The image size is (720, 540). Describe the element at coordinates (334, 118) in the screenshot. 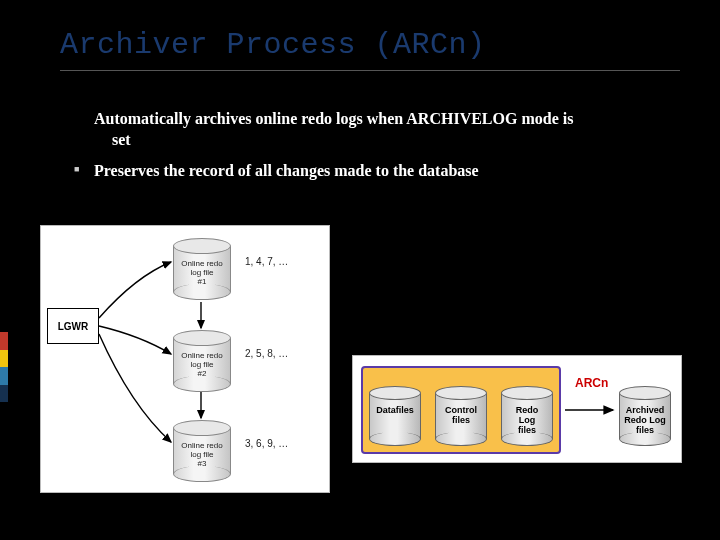

I see `bullet-main-line1: Automatically archives online redo logs …` at that location.